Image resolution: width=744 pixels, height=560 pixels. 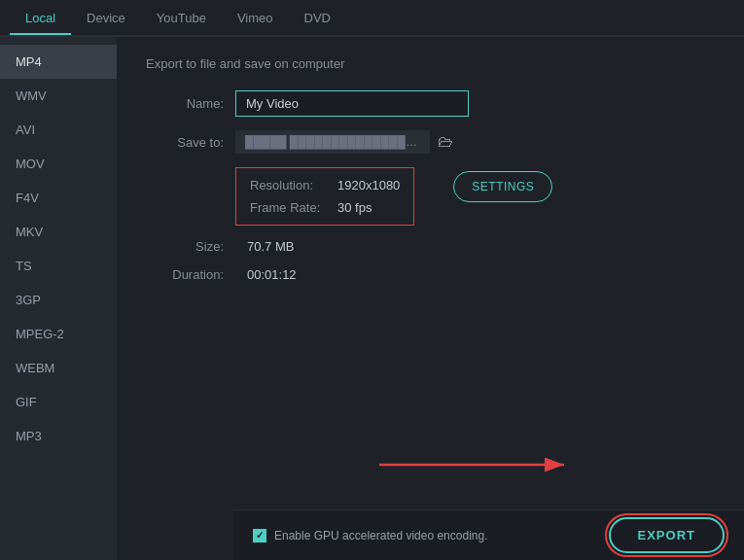 I want to click on size-value: 70.7 MB, so click(x=270, y=247).